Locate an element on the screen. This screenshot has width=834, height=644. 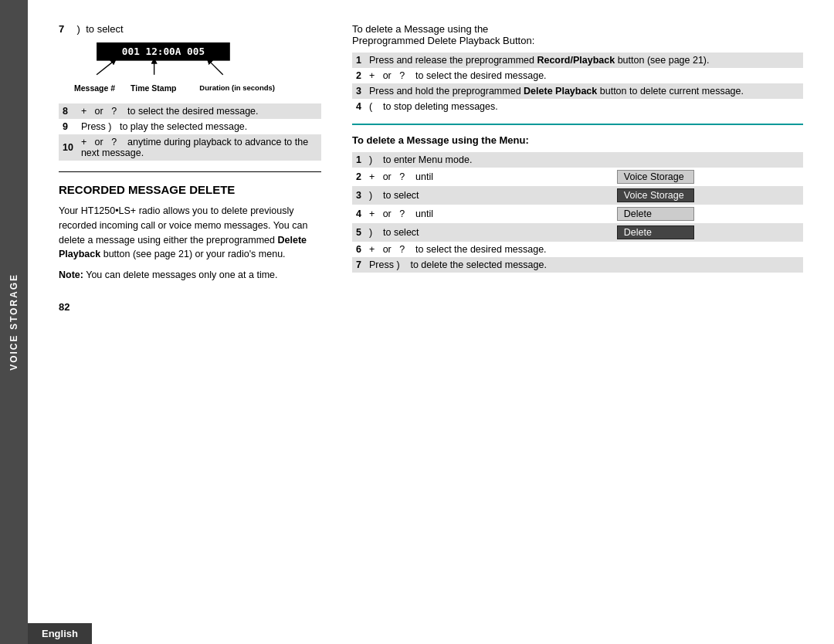
pdel-step-1: 1 Press and release the preprogrammed Re… is located at coordinates (578, 60).